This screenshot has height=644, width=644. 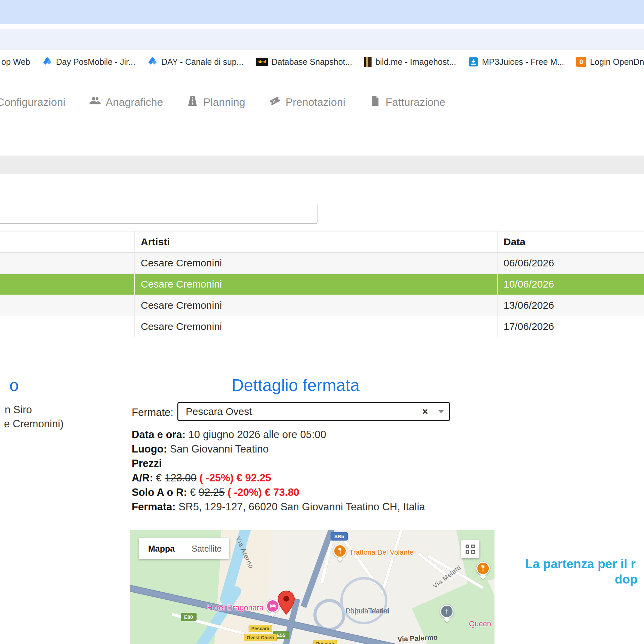 What do you see at coordinates (570, 242) in the screenshot?
I see `table-header-data: Data` at bounding box center [570, 242].